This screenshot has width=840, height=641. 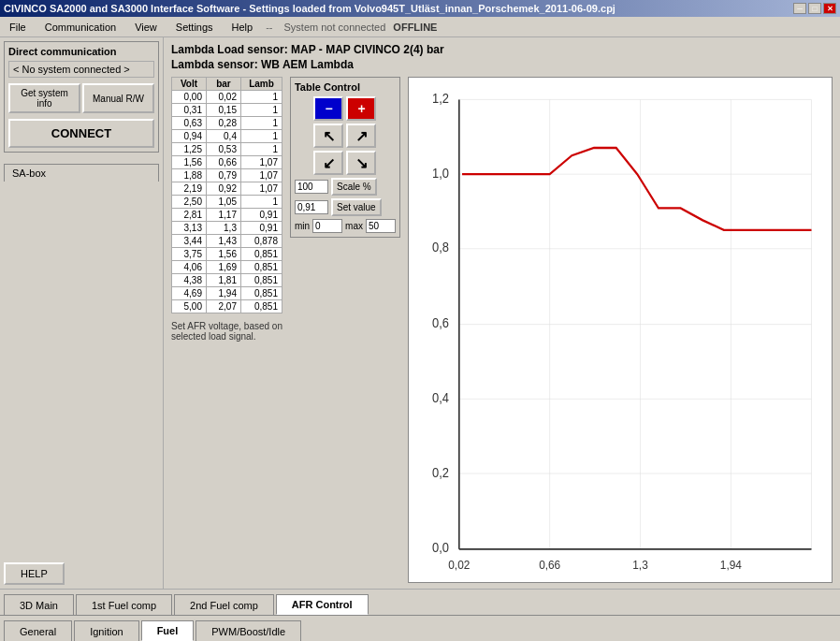 What do you see at coordinates (311, 208) in the screenshot?
I see `set-value-input` at bounding box center [311, 208].